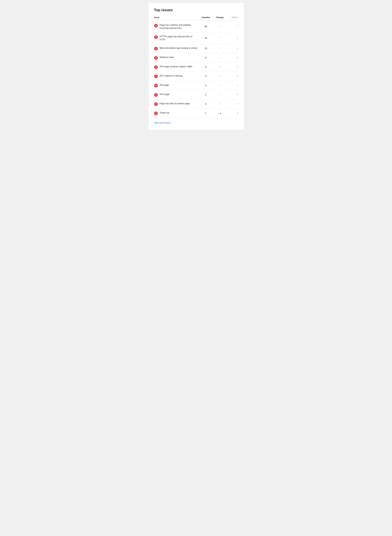 This screenshot has width=392, height=536. Describe the element at coordinates (221, 113) in the screenshot. I see `up-arrow-icon` at that location.